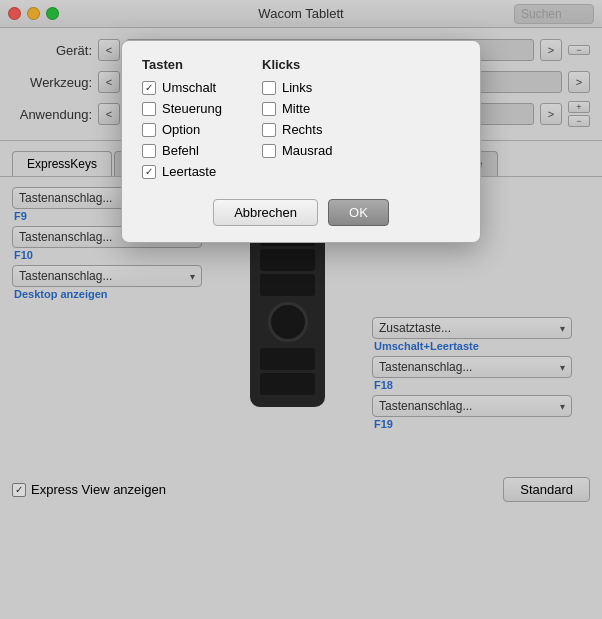  I want to click on checkbox-umschalt-label: Umschalt, so click(189, 88).